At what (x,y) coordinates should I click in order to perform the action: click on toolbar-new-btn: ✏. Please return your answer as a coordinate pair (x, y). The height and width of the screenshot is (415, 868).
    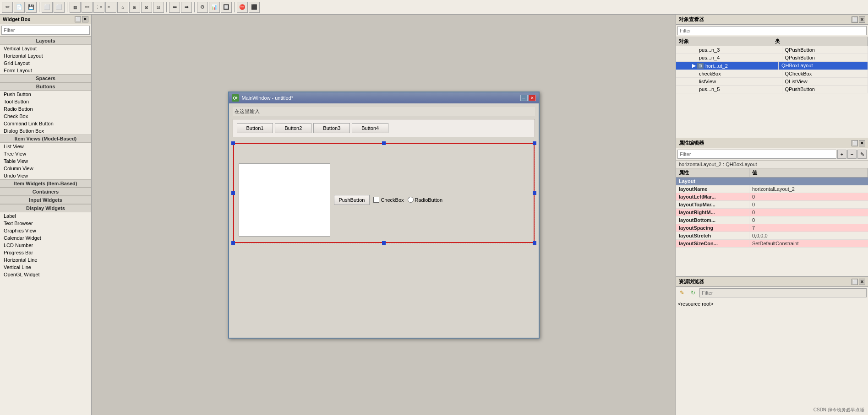
    Looking at the image, I should click on (7, 7).